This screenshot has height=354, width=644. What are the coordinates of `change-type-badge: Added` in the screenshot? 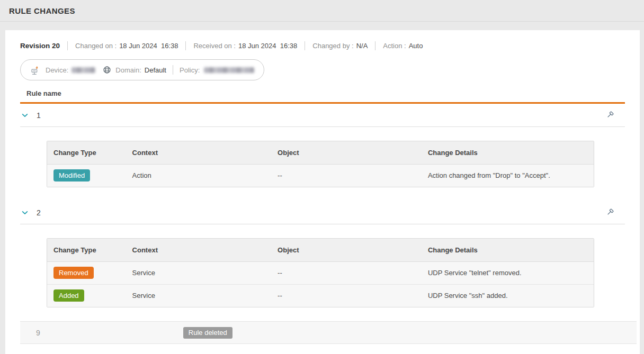 It's located at (69, 295).